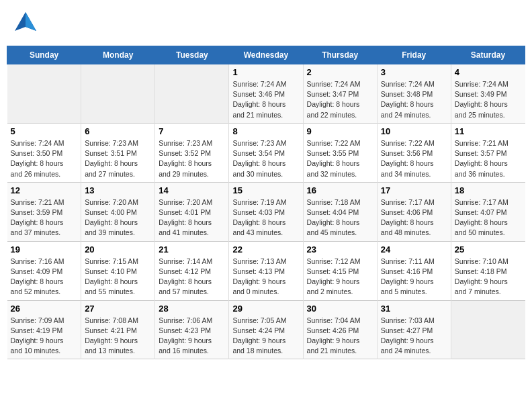  Describe the element at coordinates (192, 336) in the screenshot. I see `day-info: Sunrise: 7:06 AM Sunset: 4:23 PM Dayligh…` at that location.